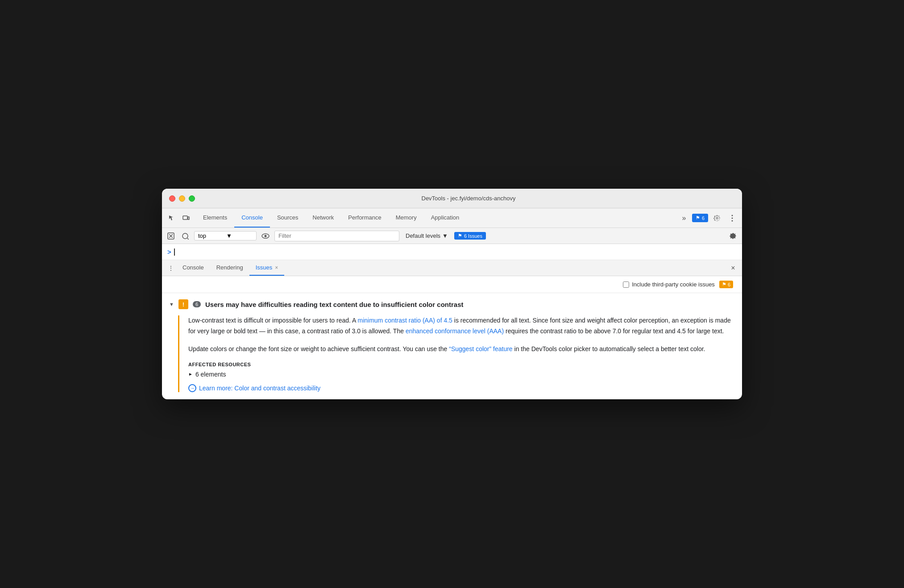 This screenshot has height=588, width=904. What do you see at coordinates (186, 218) in the screenshot?
I see `device-toggle-icon` at bounding box center [186, 218].